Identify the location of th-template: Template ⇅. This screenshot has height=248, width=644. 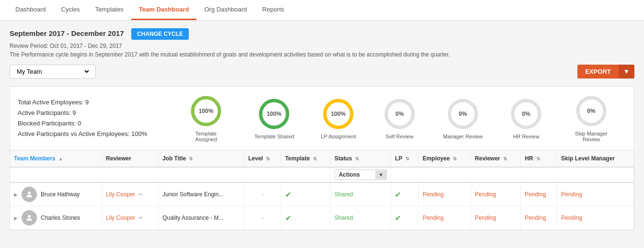
(306, 159).